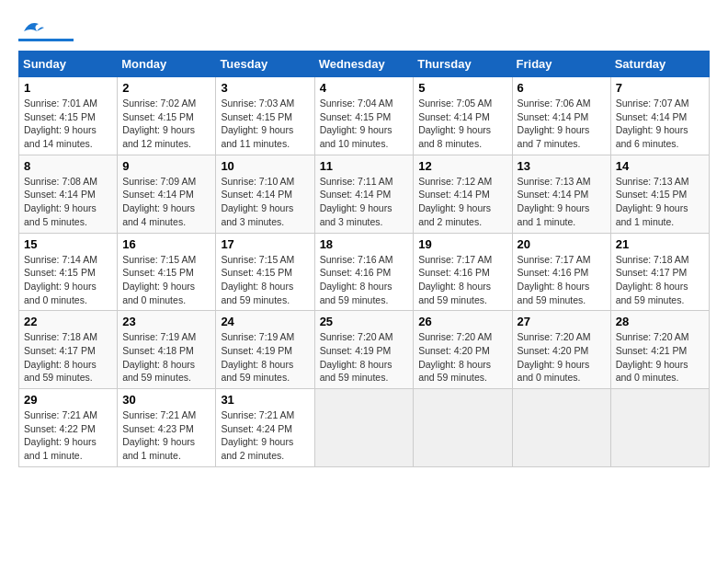  I want to click on day-number: 12, so click(462, 166).